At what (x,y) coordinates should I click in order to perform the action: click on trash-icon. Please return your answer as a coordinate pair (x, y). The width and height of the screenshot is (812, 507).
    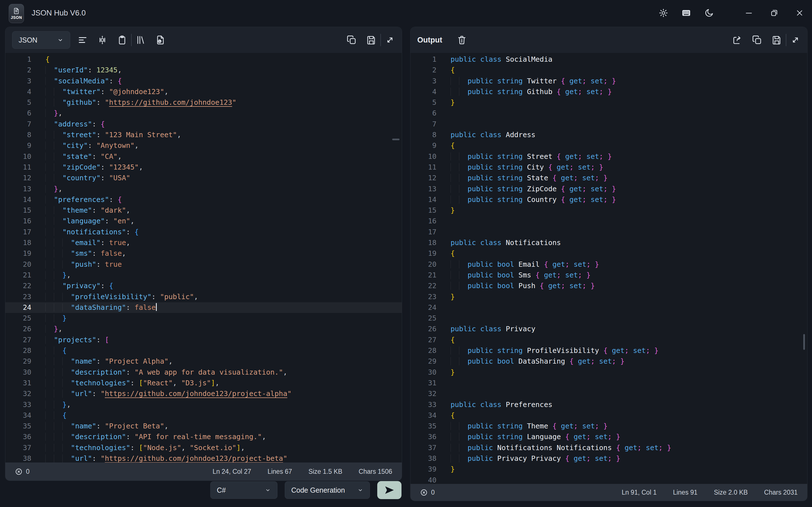
    Looking at the image, I should click on (462, 40).